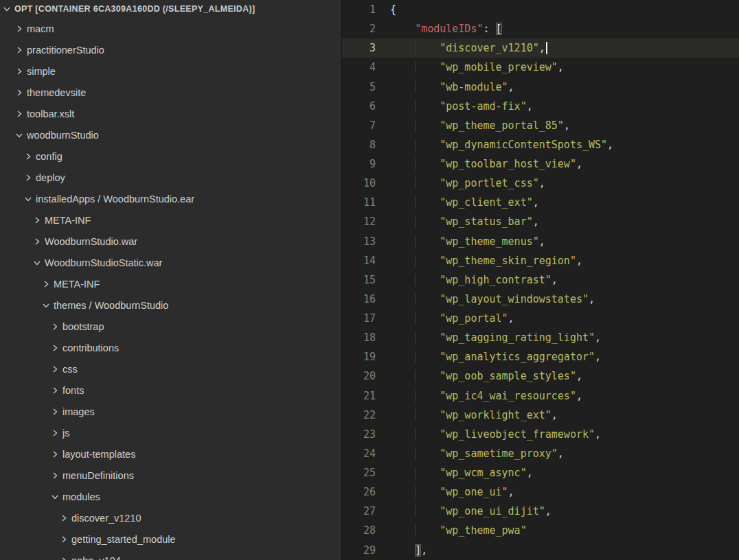  I want to click on code-line-text: "wp_dynamicContentSpots_WS",, so click(565, 145).